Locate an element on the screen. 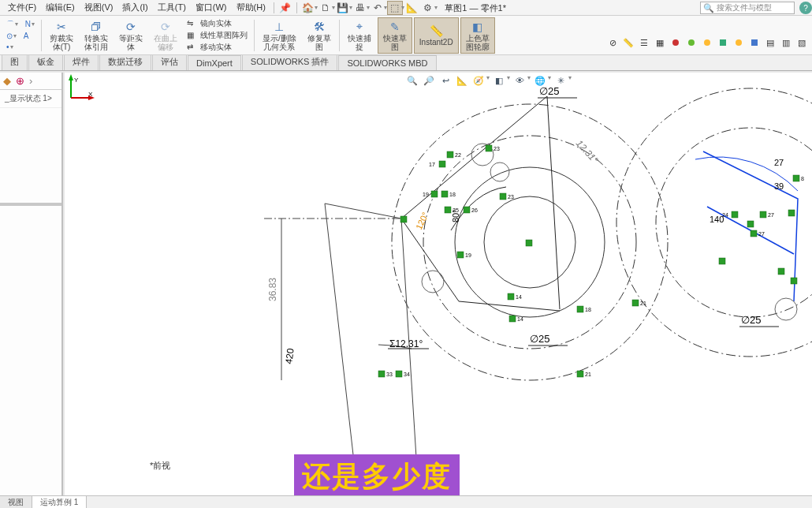  tab-mbd: SOLIDWORKS MBD is located at coordinates (387, 63).